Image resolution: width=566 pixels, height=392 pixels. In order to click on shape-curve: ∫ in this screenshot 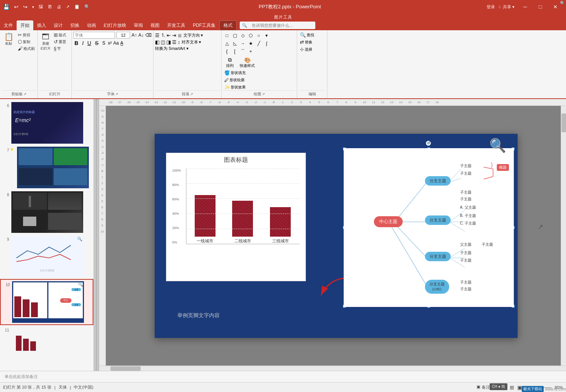, I will do `click(267, 43)`.